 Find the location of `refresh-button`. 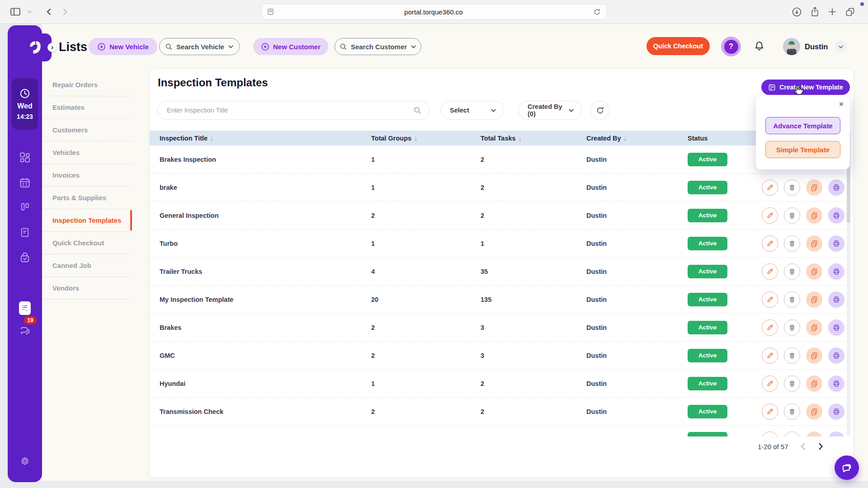

refresh-button is located at coordinates (600, 110).